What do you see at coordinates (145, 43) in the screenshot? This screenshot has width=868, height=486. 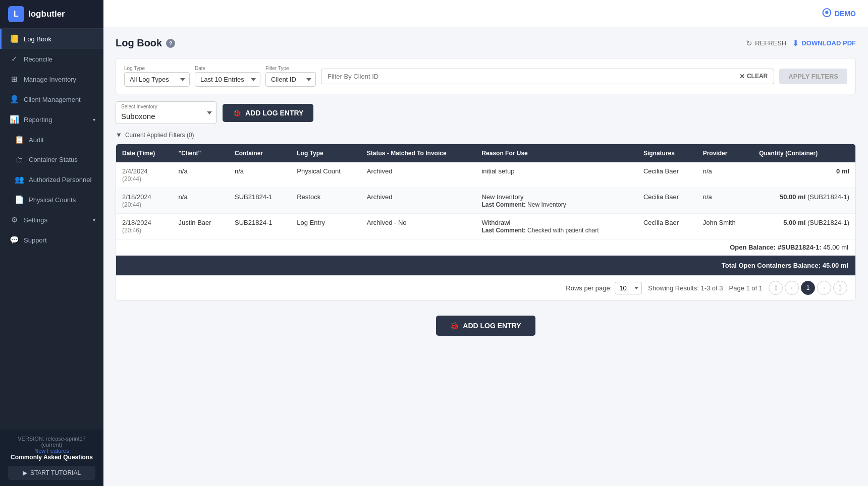 I see `page-title-area: Log Book ?` at bounding box center [145, 43].